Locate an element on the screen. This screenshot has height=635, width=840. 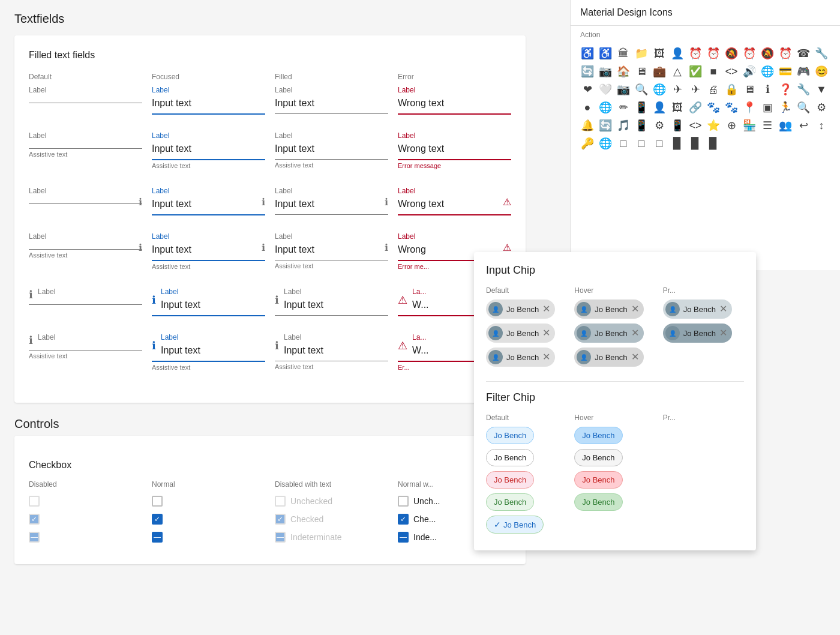
icon-work: 💼 is located at coordinates (659, 71).